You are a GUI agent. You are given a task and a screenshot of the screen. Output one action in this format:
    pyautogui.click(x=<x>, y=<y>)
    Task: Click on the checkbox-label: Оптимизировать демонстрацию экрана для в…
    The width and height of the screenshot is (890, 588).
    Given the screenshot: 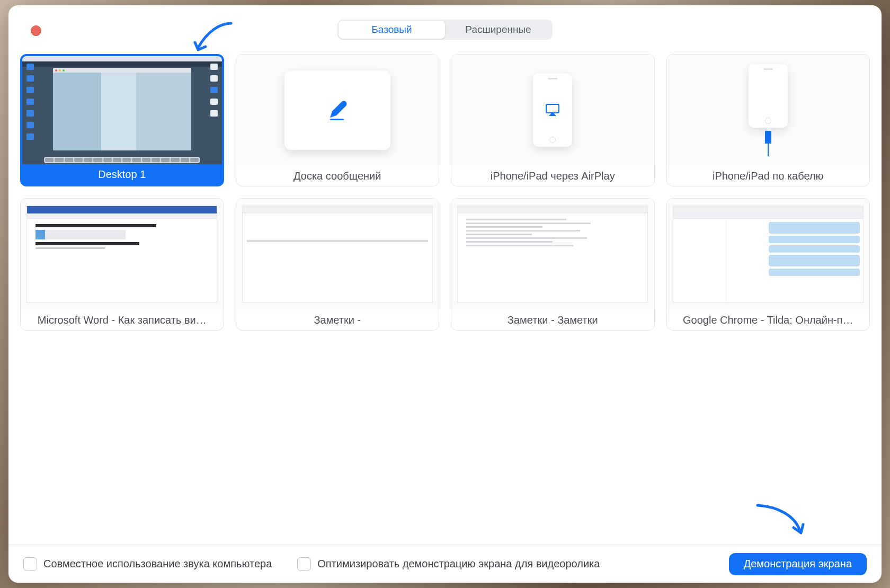 What is the action you would take?
    pyautogui.click(x=459, y=564)
    